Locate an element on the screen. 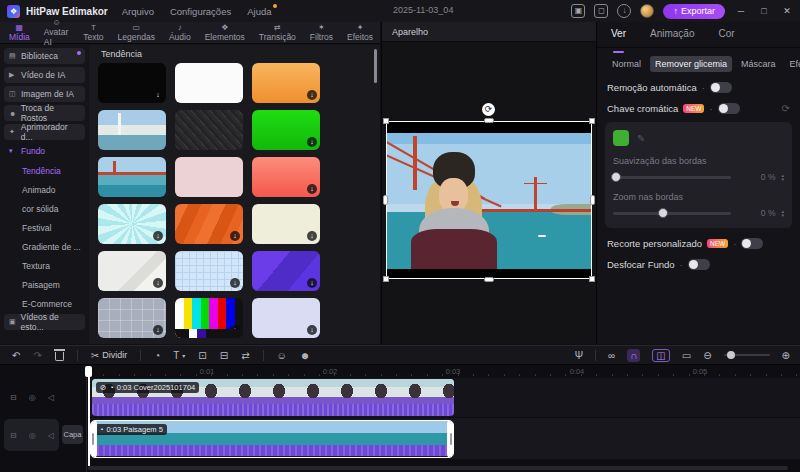  maximize-button: □ is located at coordinates (764, 11).